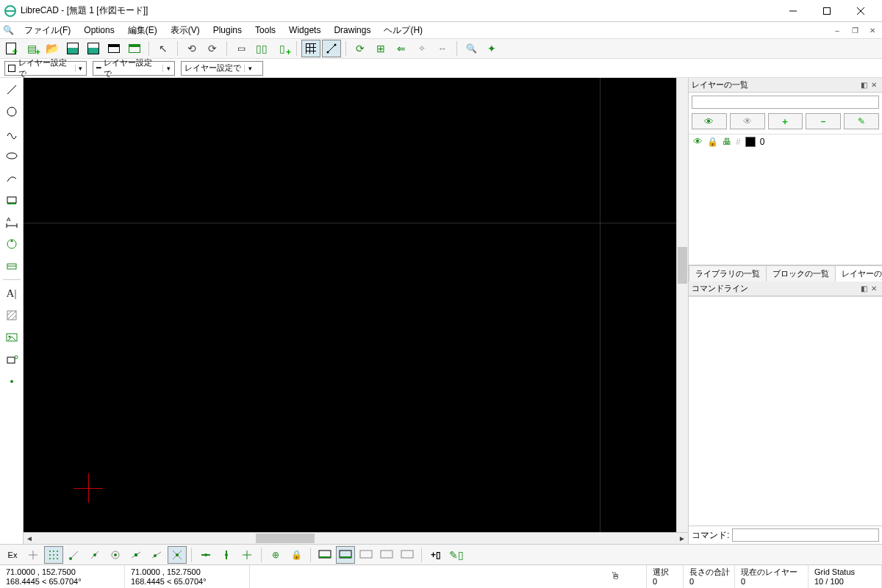 This screenshot has height=588, width=882. What do you see at coordinates (241, 49) in the screenshot?
I see `cut-button: ▭` at bounding box center [241, 49].